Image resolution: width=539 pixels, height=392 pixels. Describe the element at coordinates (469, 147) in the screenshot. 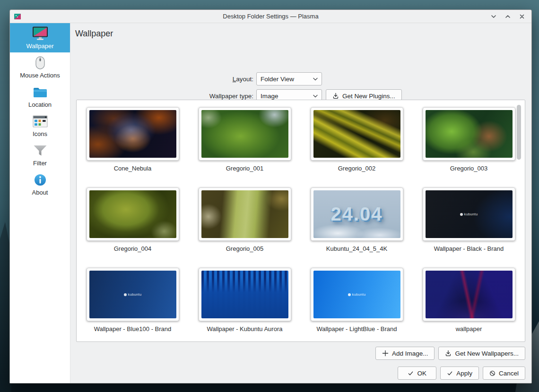

I see `wallpaper-item: Gregorio_003` at that location.